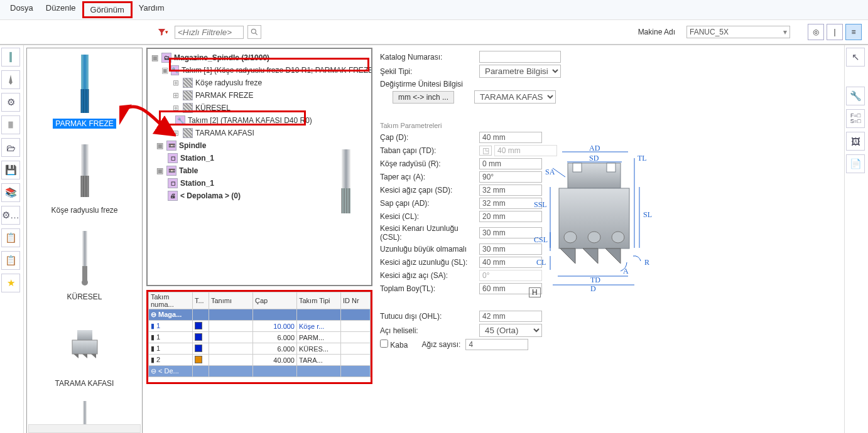 The image size is (868, 433). I want to click on param-label: Kesici (CL):, so click(427, 216).